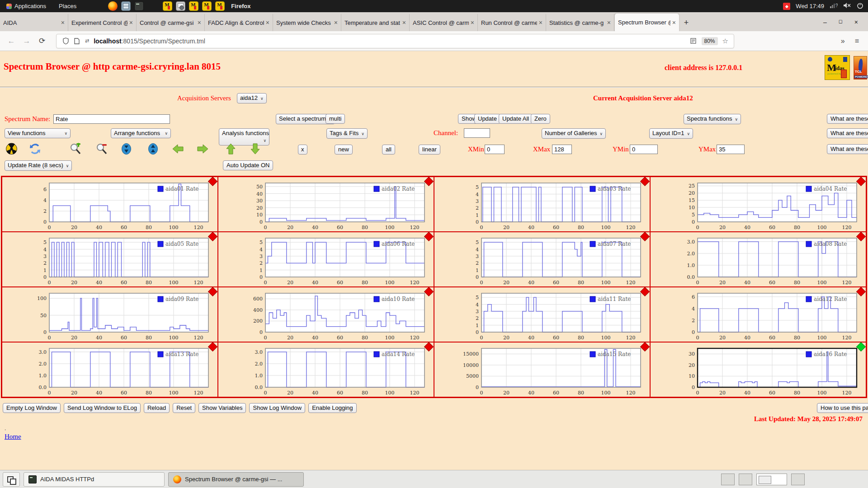 The width and height of the screenshot is (868, 488). Describe the element at coordinates (541, 119) in the screenshot. I see `zero-button: Zero` at that location.